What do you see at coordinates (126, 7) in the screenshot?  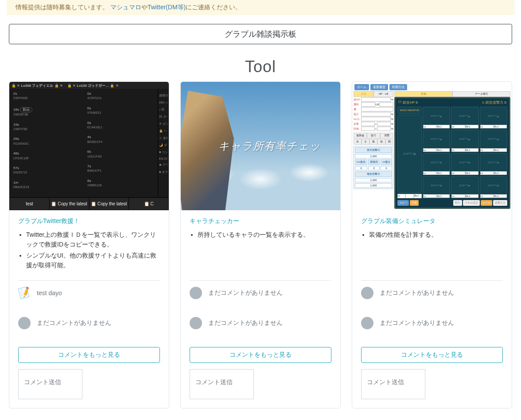 I see `banner-link-marshmallow: マシュマロ` at bounding box center [126, 7].